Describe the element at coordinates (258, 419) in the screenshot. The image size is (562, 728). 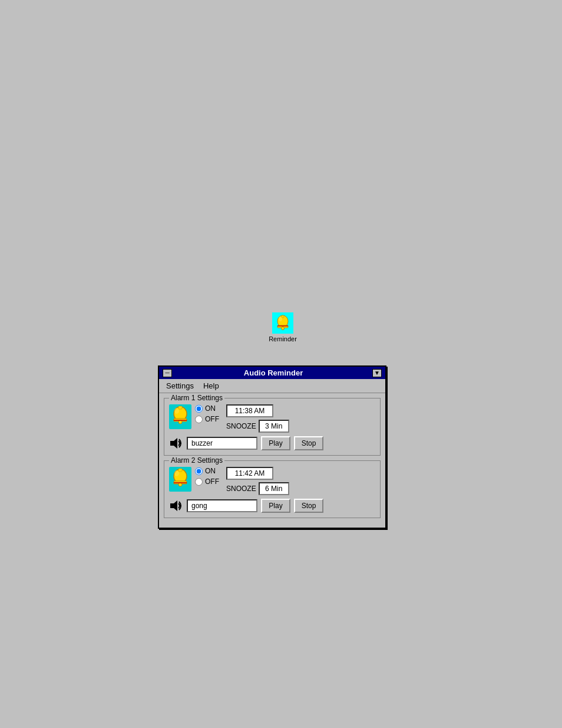
I see `alarm1-time-col: 11:38 AM SNOOZE 3 Min` at that location.